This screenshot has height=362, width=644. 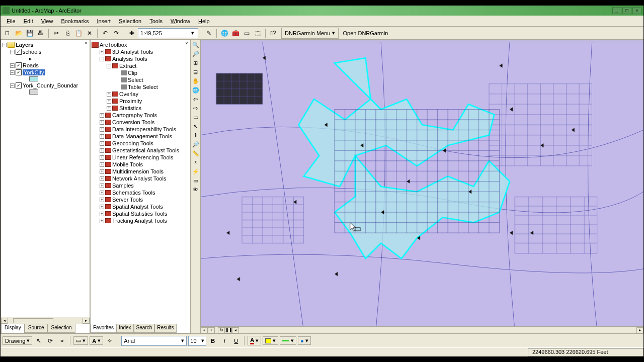 What do you see at coordinates (196, 117) in the screenshot?
I see `select-features-icon: ▭` at bounding box center [196, 117].